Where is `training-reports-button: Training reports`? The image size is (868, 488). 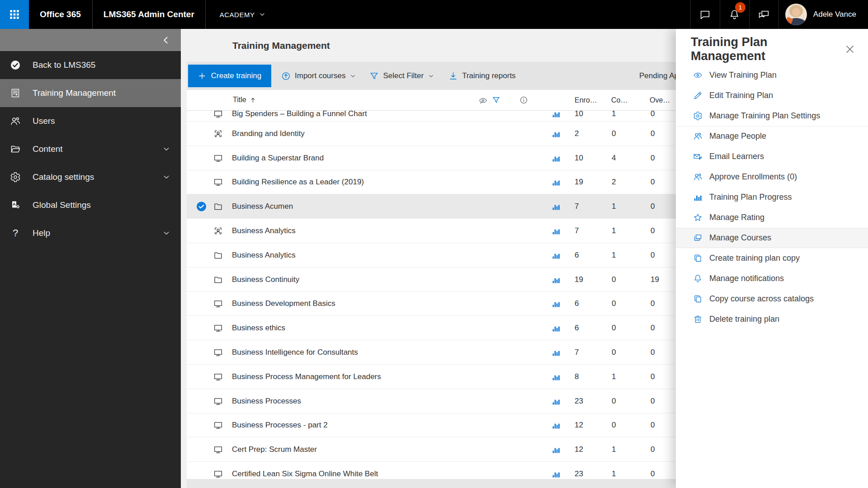 training-reports-button: Training reports is located at coordinates (482, 76).